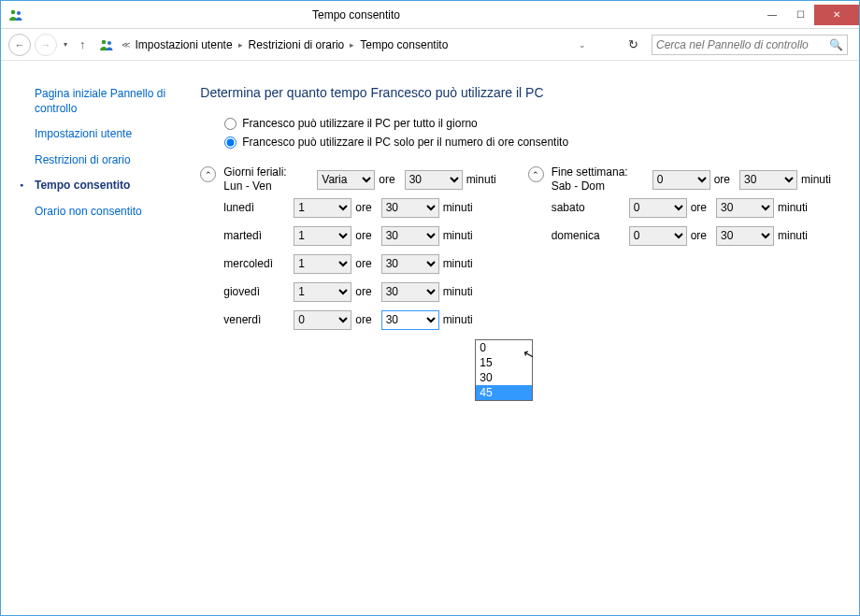 This screenshot has height=616, width=860. I want to click on day-label: domenica, so click(579, 236).